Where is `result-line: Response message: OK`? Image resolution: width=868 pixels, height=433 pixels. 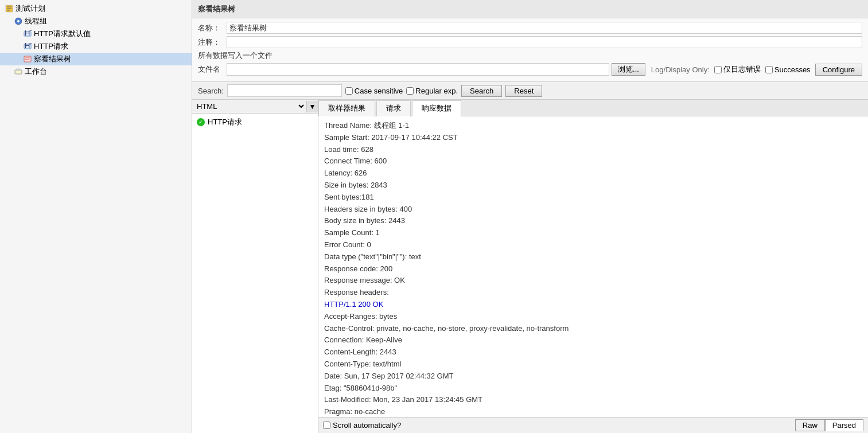
result-line: Response message: OK is located at coordinates (593, 281).